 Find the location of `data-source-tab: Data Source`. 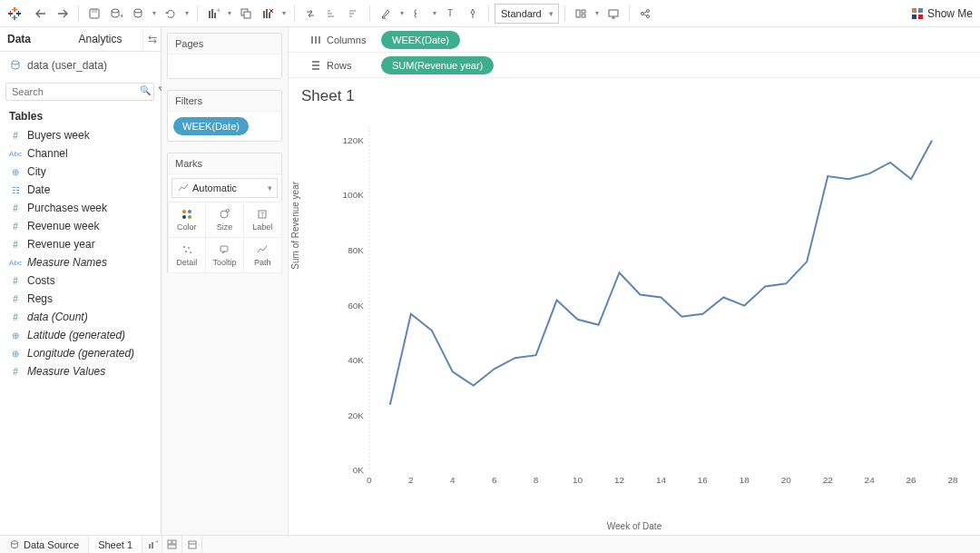

data-source-tab: Data Source is located at coordinates (44, 545).